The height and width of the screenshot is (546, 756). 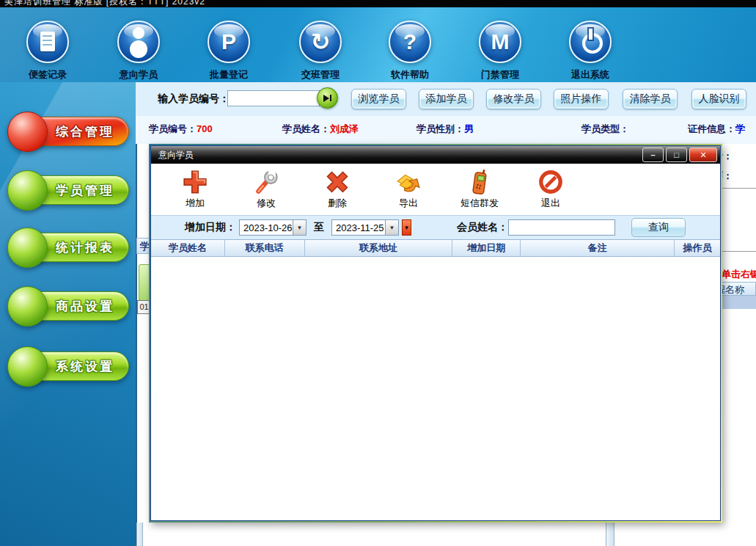 What do you see at coordinates (48, 75) in the screenshot?
I see `tool-label: 便签记录` at bounding box center [48, 75].